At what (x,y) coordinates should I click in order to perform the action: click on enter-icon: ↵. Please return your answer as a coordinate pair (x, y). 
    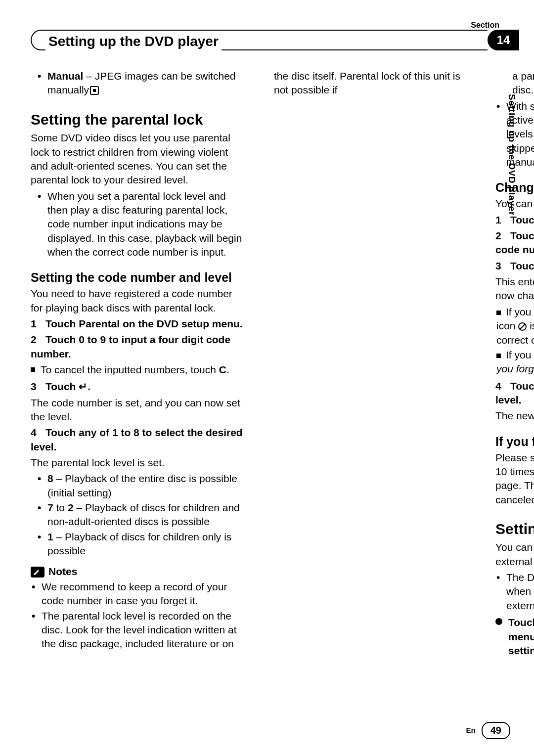
    Looking at the image, I should click on (83, 387).